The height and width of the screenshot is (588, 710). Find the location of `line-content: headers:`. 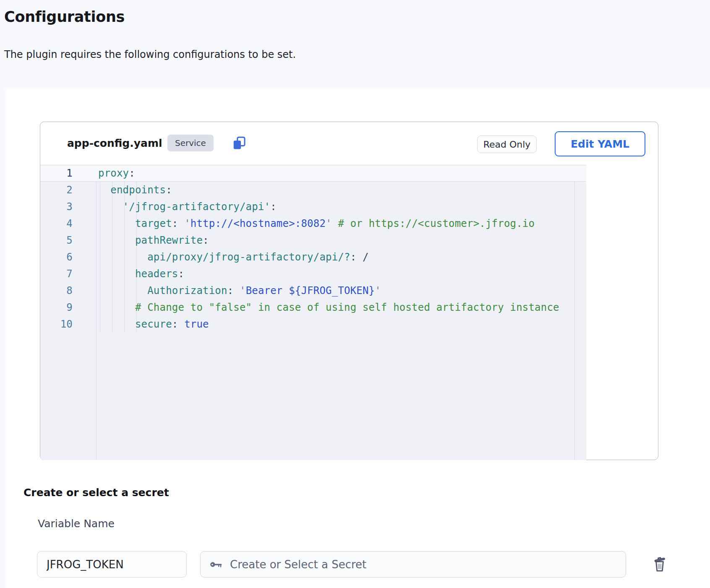

line-content: headers: is located at coordinates (141, 274).